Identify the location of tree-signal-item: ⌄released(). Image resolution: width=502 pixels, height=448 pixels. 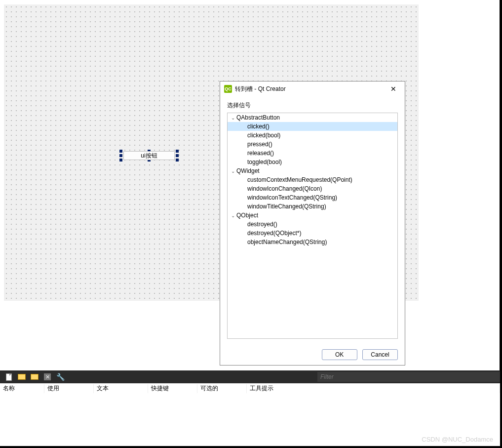
(312, 153).